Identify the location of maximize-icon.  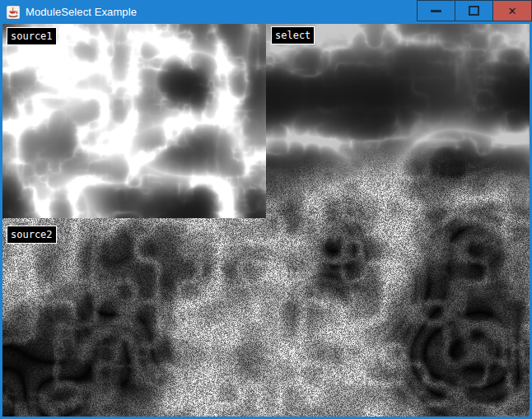
(474, 11).